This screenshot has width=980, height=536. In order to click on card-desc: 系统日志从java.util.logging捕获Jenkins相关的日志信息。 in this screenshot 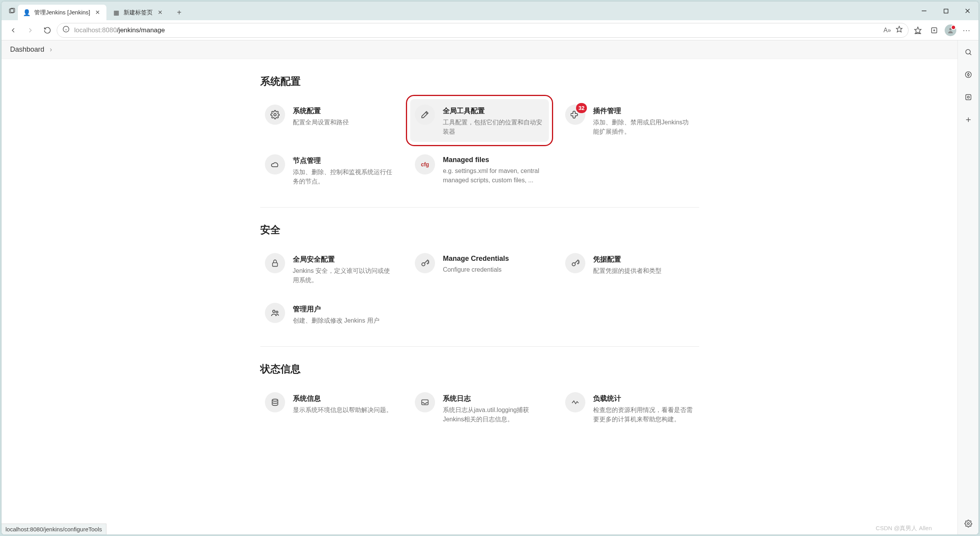, I will do `click(493, 415)`.